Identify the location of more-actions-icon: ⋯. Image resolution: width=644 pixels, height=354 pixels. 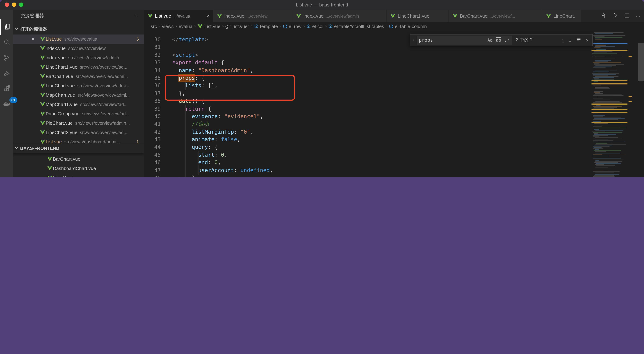
(638, 16).